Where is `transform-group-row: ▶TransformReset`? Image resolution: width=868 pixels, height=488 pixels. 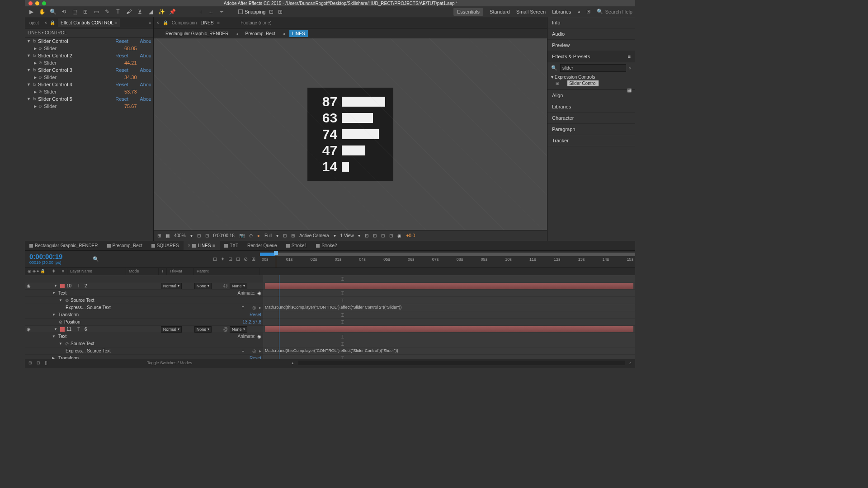
transform-group-row: ▶TransformReset is located at coordinates (144, 357).